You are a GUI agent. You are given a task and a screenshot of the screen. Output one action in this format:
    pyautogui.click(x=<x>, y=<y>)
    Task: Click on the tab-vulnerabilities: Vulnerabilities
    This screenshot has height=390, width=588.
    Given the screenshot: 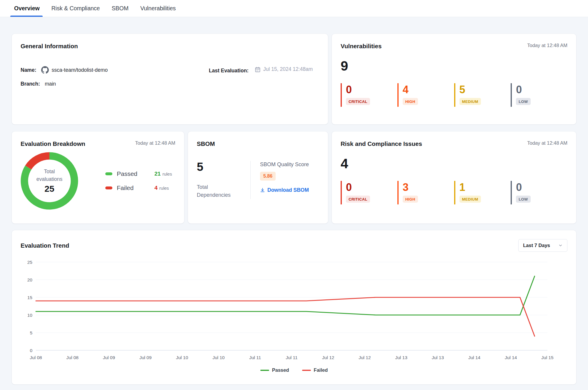 What is the action you would take?
    pyautogui.click(x=158, y=8)
    